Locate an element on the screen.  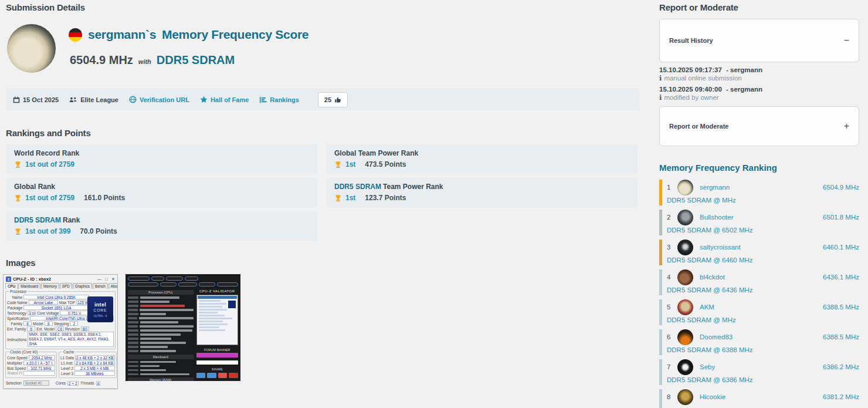
rank-number: 2 is located at coordinates (672, 217).